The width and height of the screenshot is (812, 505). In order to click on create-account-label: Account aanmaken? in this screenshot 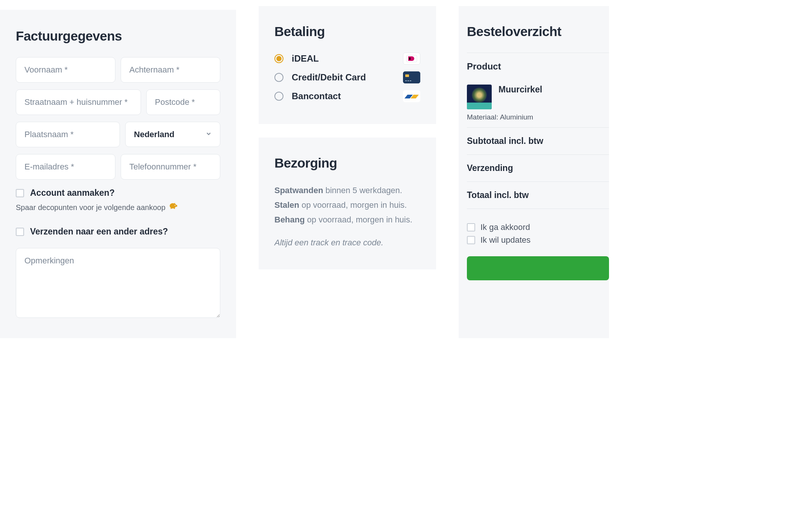, I will do `click(72, 193)`.